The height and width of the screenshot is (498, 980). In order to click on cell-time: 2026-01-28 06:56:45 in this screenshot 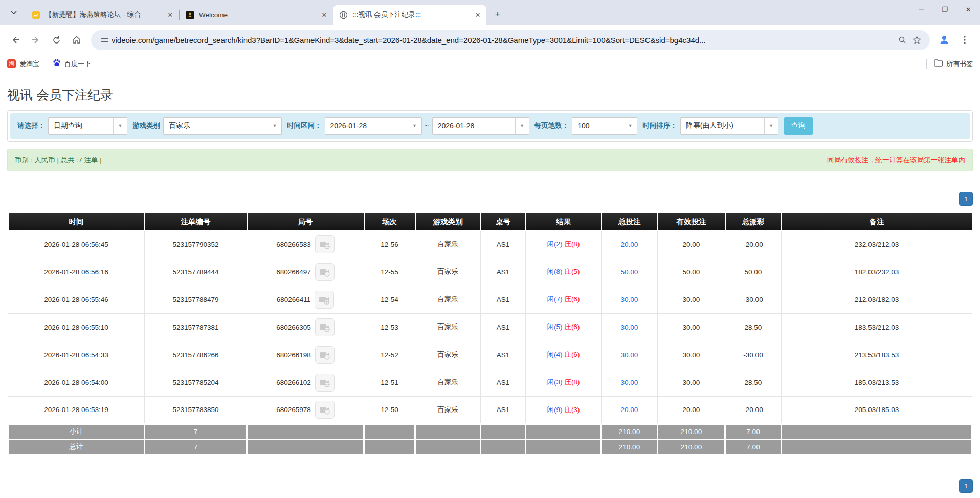, I will do `click(77, 244)`.